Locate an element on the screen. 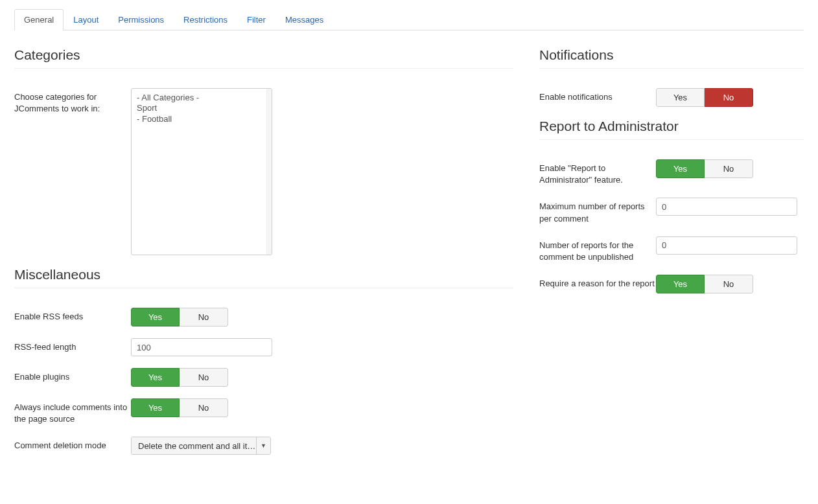 Image resolution: width=818 pixels, height=504 pixels. categories-heading: Categories is located at coordinates (264, 58).